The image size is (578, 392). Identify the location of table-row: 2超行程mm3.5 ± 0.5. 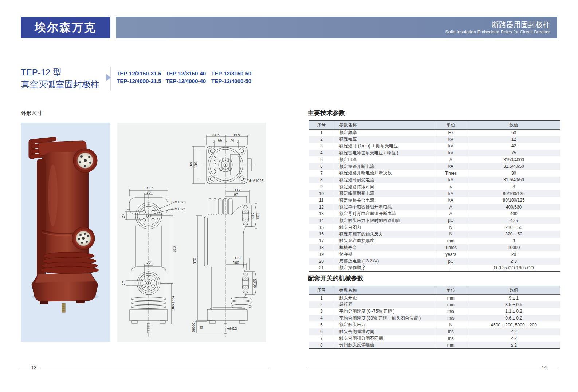
(435, 305).